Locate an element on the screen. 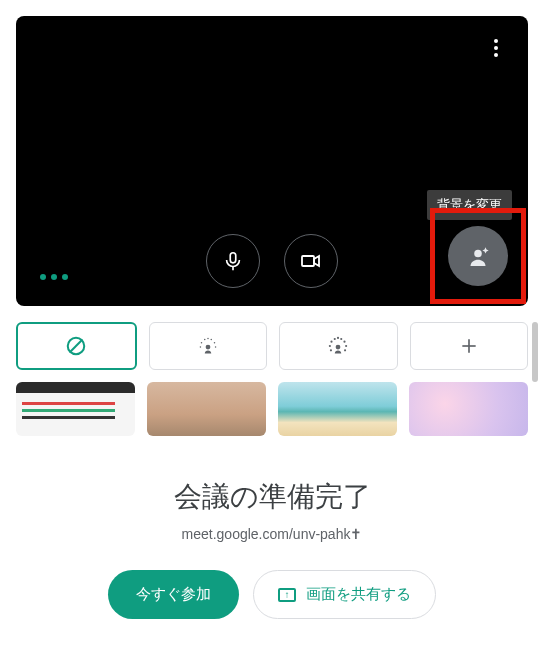 This screenshot has width=544, height=659. bg-option-add is located at coordinates (470, 346).